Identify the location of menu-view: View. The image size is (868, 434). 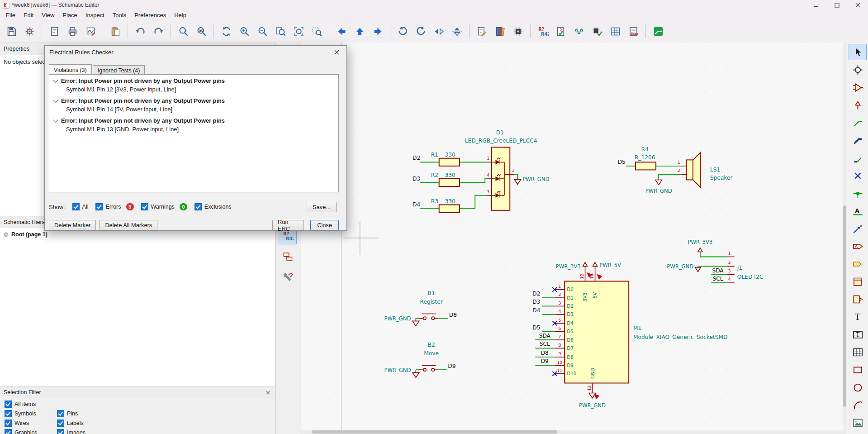
(48, 15).